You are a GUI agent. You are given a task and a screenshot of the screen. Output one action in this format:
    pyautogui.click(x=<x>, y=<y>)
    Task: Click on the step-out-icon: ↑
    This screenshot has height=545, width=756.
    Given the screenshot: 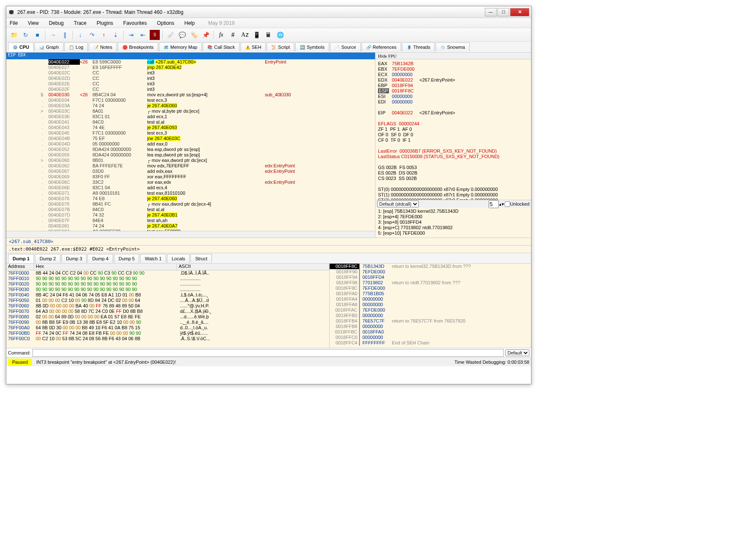 What is the action you would take?
    pyautogui.click(x=104, y=35)
    